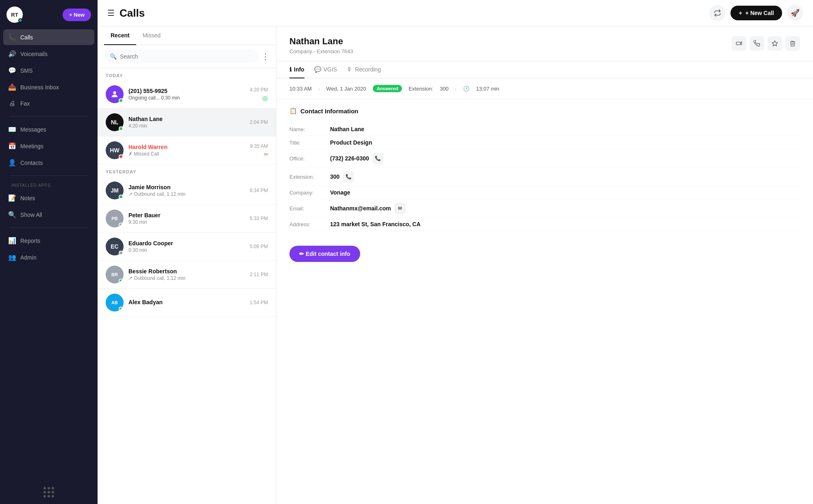 The image size is (813, 504). Describe the element at coordinates (186, 56) in the screenshot. I see `search-input` at that location.